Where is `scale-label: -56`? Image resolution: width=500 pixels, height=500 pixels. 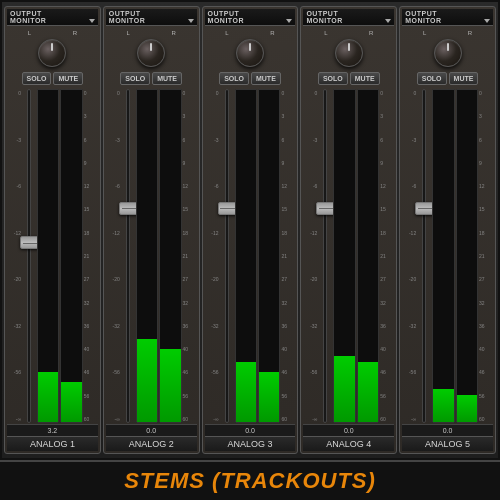
scale-label: -56 is located at coordinates (14, 372).